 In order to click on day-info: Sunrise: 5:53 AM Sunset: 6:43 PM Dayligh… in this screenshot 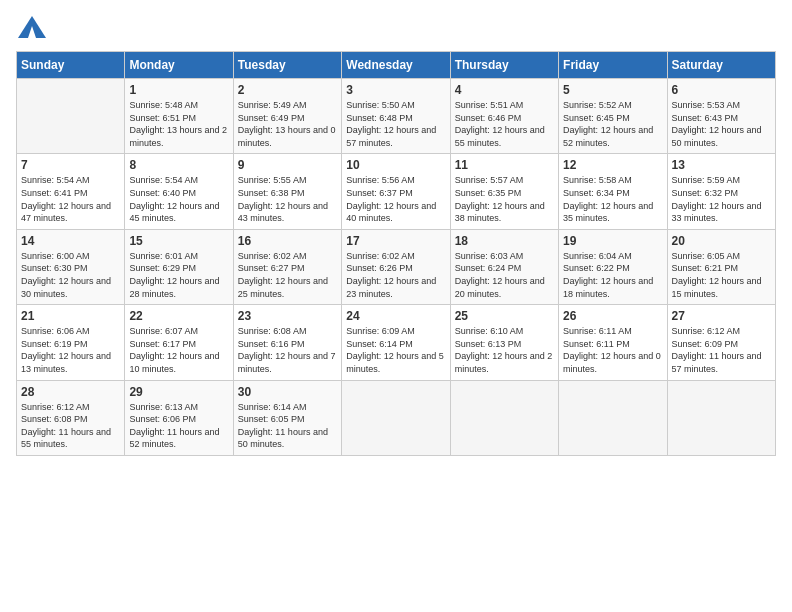, I will do `click(722, 124)`.